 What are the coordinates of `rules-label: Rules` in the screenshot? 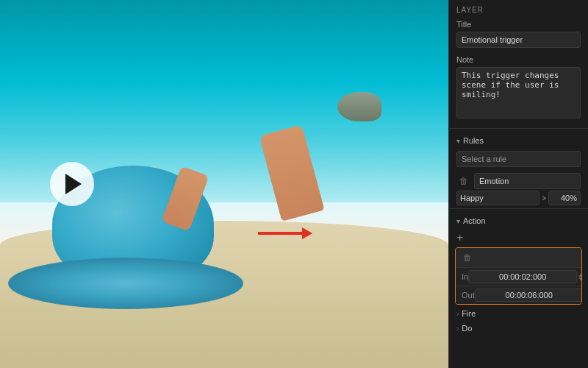 It's located at (473, 141).